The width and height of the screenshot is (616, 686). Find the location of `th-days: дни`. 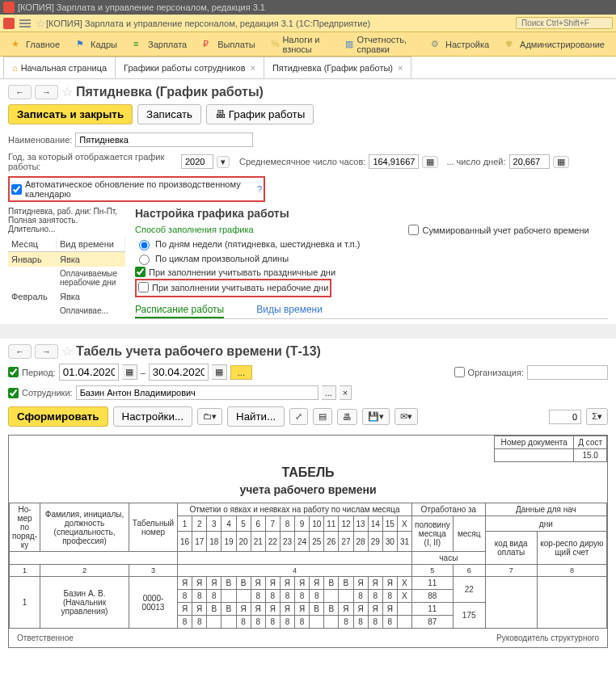

th-days: дни is located at coordinates (546, 524).